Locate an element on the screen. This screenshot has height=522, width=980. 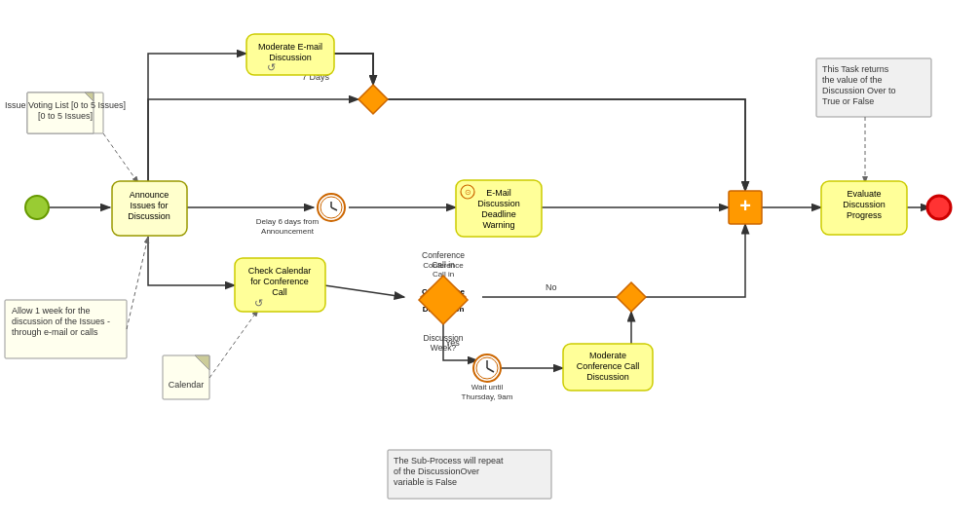
svg-text: Wait until is located at coordinates (487, 388).